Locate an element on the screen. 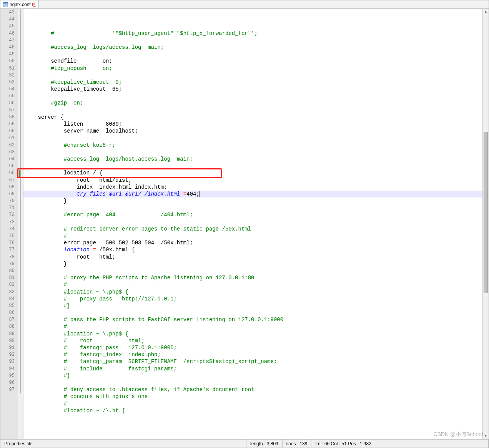  line-number: 64 is located at coordinates (8, 159).